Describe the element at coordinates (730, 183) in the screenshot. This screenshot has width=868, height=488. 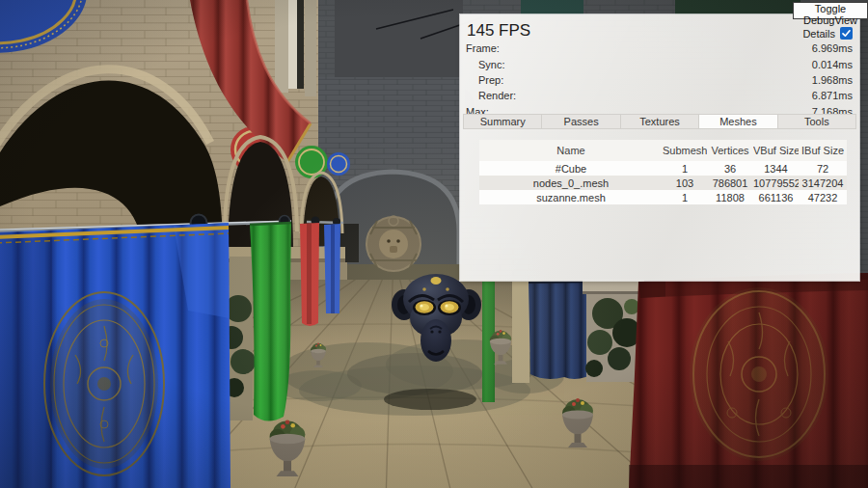
I see `cell-vertices: 786801` at that location.